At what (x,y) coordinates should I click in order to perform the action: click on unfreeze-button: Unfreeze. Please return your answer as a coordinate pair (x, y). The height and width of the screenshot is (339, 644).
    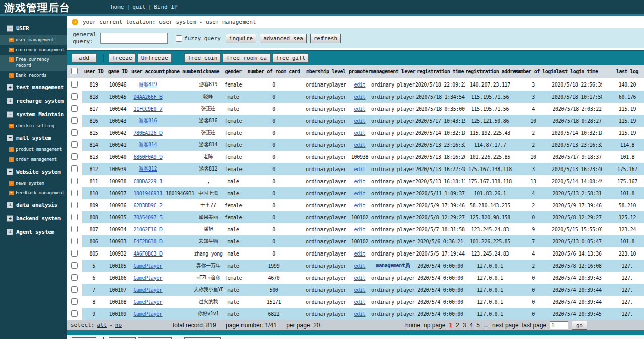
    Looking at the image, I should click on (155, 58).